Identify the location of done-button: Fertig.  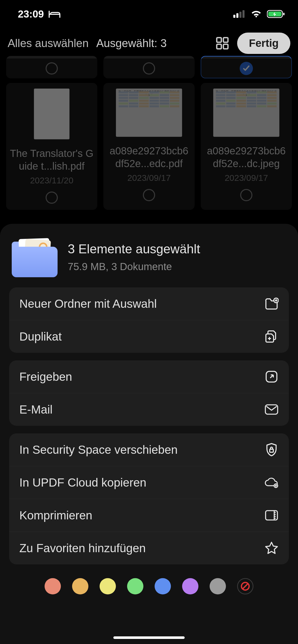
(264, 43).